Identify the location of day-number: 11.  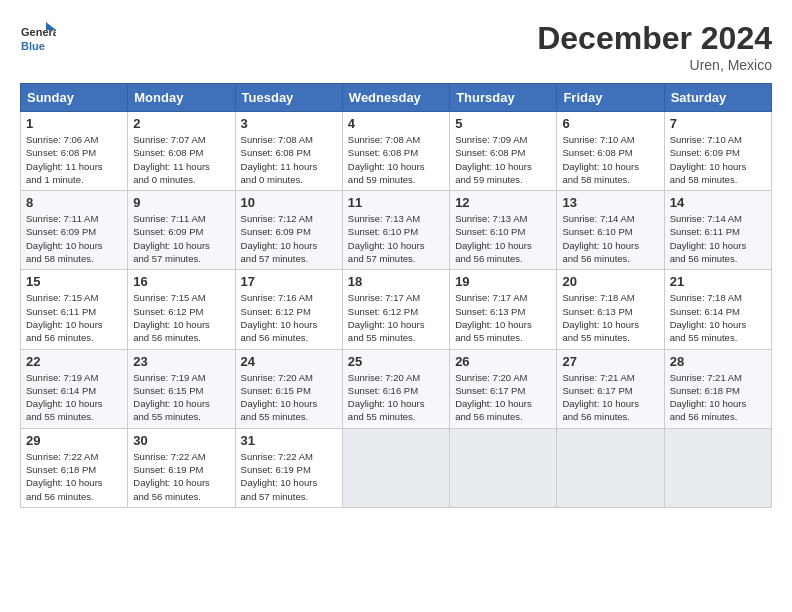
(396, 202).